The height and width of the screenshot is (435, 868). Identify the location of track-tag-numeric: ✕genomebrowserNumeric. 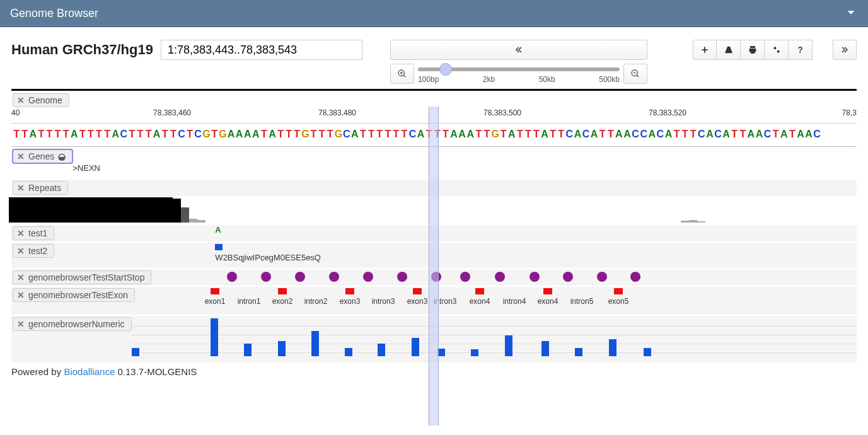
(72, 324).